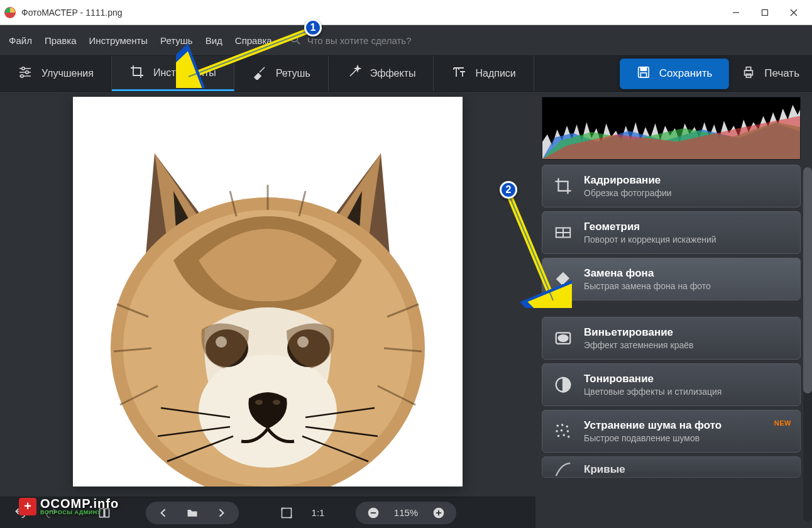 This screenshot has height=528, width=812. What do you see at coordinates (671, 233) in the screenshot?
I see `tool-geometry: ГеометрияПоворот и коррекция искажений` at bounding box center [671, 233].